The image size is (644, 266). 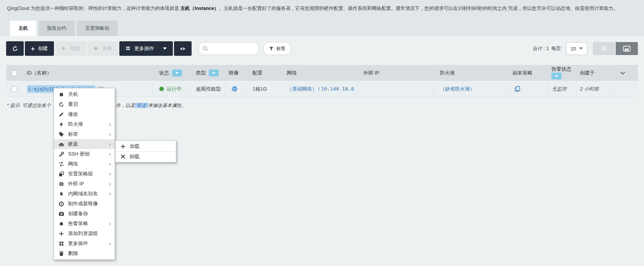 I want to click on alarm-filter-button, so click(x=556, y=76).